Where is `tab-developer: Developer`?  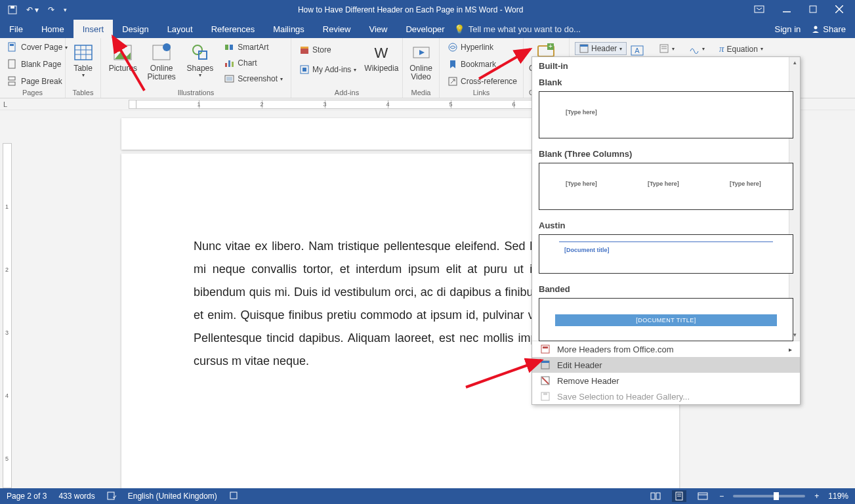 tab-developer: Developer is located at coordinates (425, 29).